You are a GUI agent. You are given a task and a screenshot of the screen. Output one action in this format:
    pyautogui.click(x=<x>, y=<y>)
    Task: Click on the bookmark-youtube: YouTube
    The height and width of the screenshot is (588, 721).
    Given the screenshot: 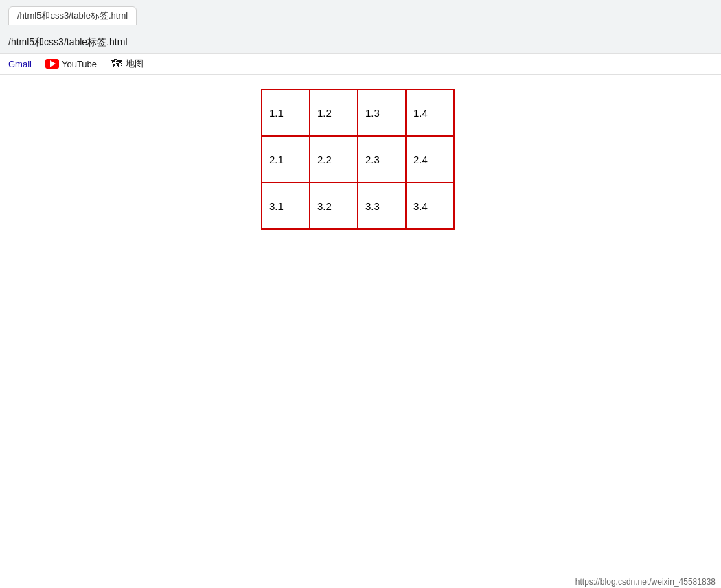 What is the action you would take?
    pyautogui.click(x=71, y=64)
    